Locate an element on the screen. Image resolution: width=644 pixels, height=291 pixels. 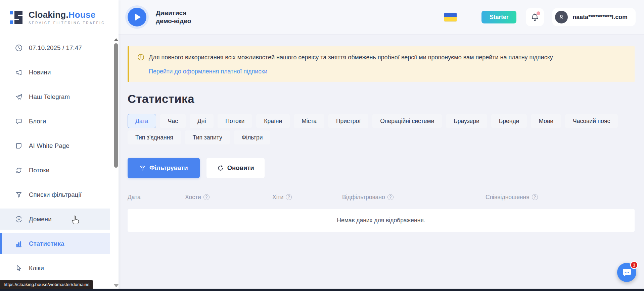
filter-chip-countries: Країни is located at coordinates (273, 121).